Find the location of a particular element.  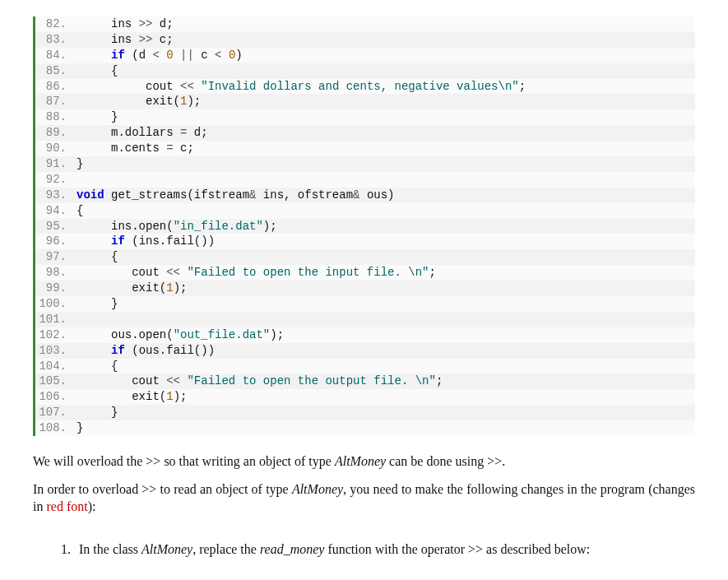

code-line: 92. is located at coordinates (364, 179).